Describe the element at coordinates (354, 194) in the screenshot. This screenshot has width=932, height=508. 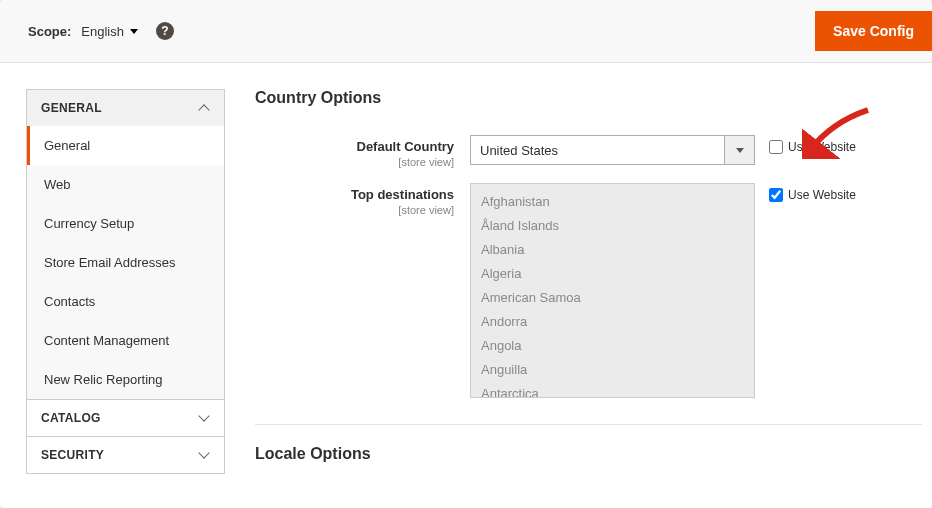
I see `field-label: Top destinations` at that location.